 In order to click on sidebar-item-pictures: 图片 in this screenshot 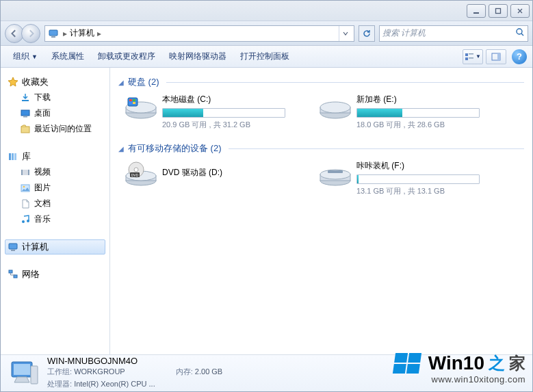, I will do `click(55, 187)`.